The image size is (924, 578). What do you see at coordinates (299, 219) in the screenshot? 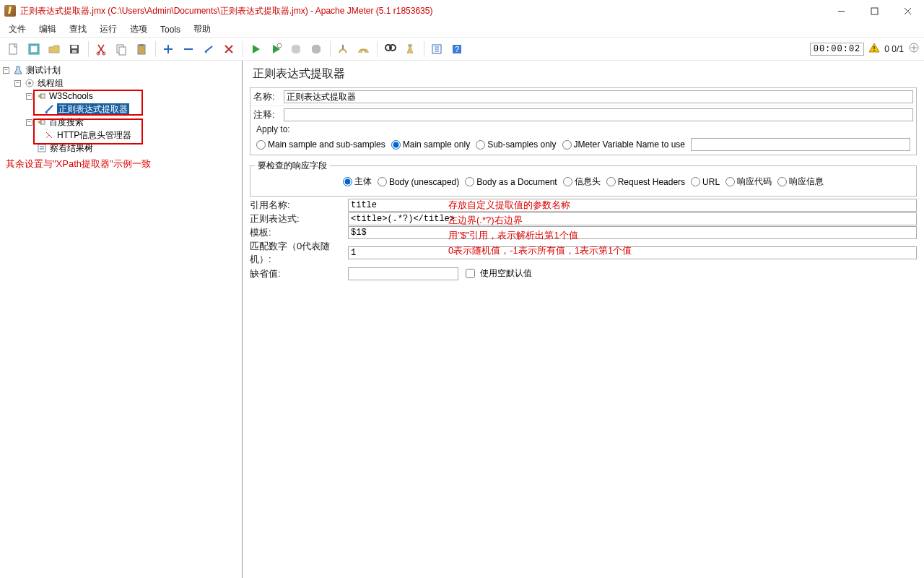
I see `regex-label: 正则表达式:` at bounding box center [299, 219].